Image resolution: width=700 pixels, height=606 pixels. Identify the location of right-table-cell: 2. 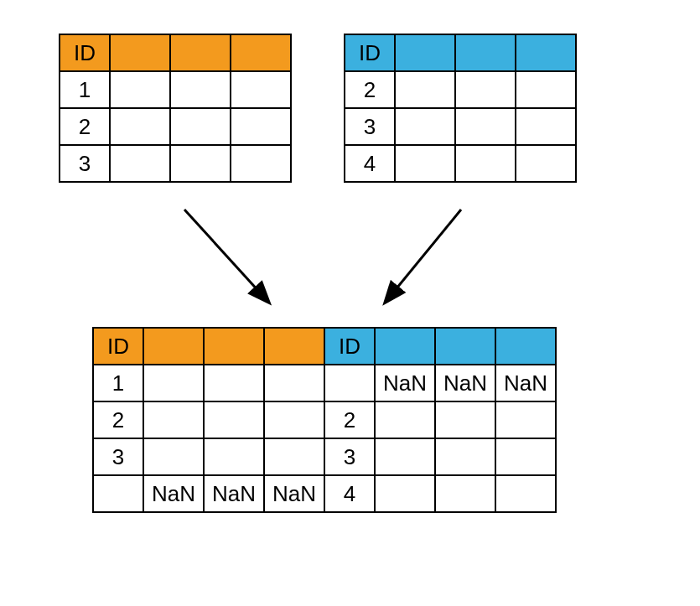
(370, 90).